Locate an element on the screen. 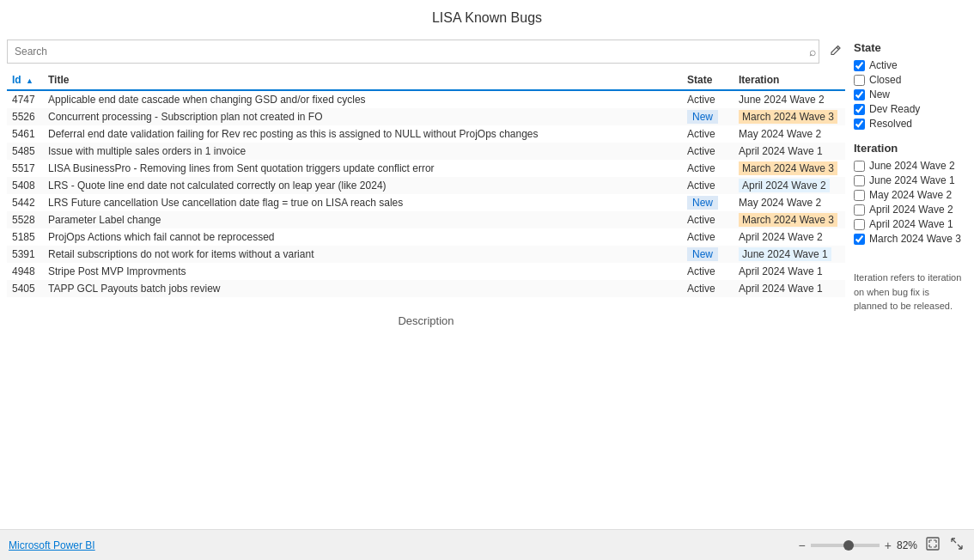 This screenshot has height=560, width=974. iteration-filter-item-1: June 2024 Wave 1 is located at coordinates (910, 180).